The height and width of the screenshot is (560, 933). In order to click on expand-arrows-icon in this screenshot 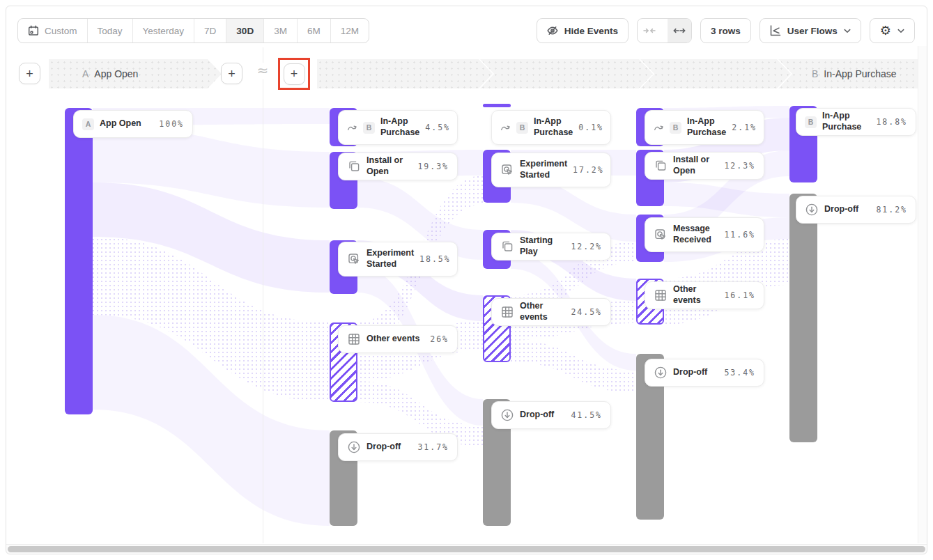, I will do `click(679, 31)`.